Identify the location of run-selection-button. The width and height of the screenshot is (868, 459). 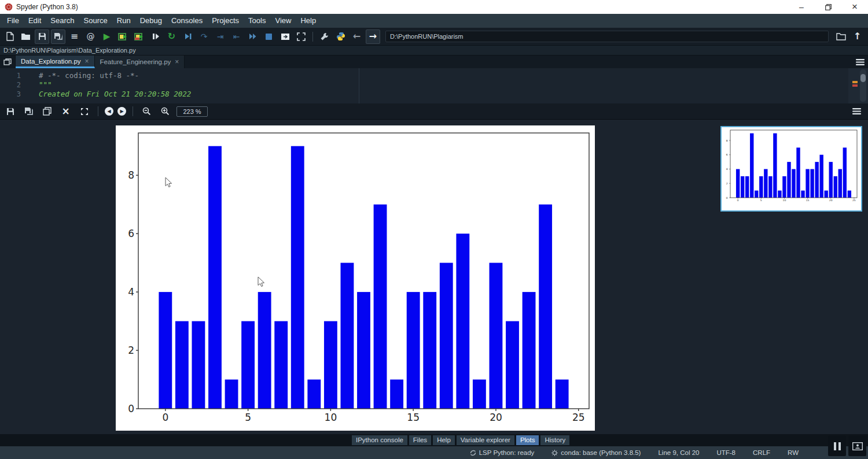
(155, 37).